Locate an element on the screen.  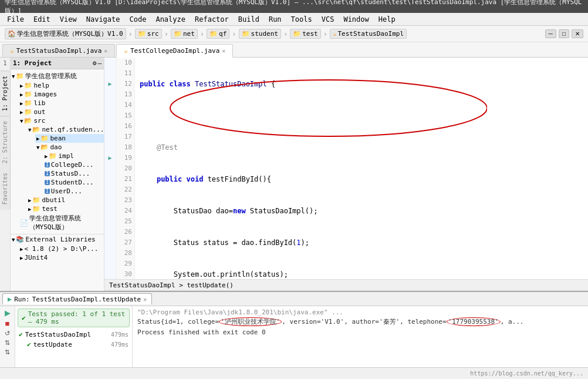
run-rerun-btn: ↺ is located at coordinates (7, 334).